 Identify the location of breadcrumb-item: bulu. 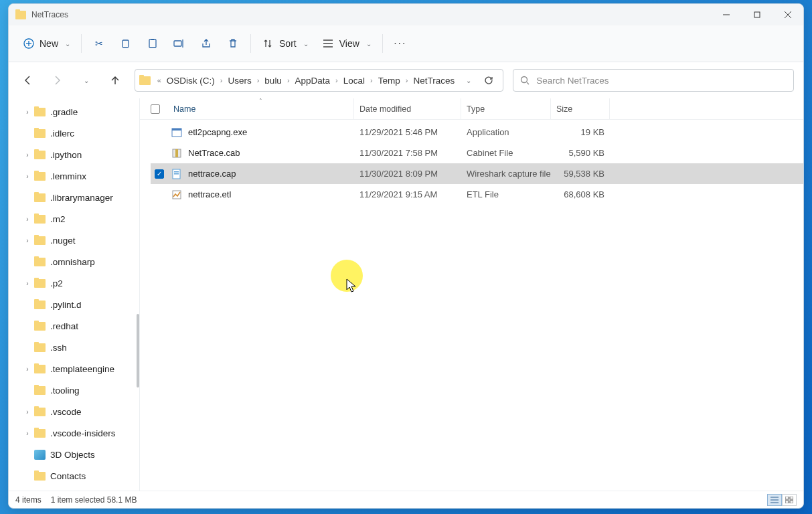
(273, 80).